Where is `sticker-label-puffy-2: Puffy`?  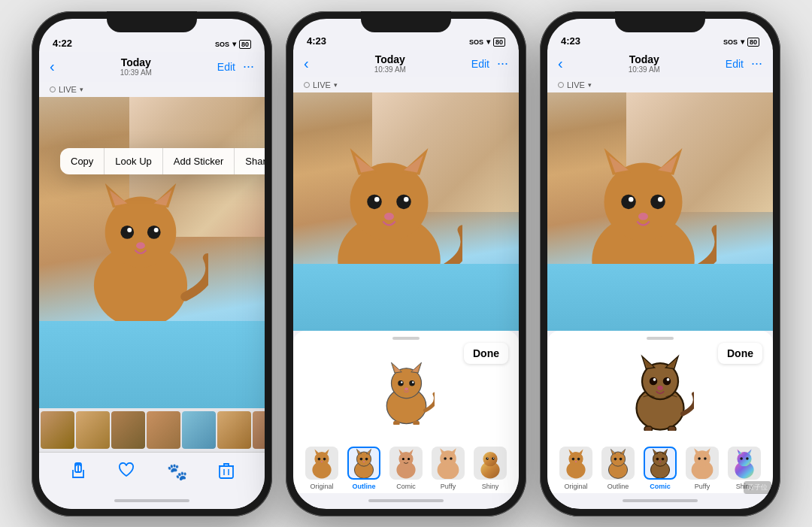
sticker-label-puffy-2: Puffy is located at coordinates (448, 486).